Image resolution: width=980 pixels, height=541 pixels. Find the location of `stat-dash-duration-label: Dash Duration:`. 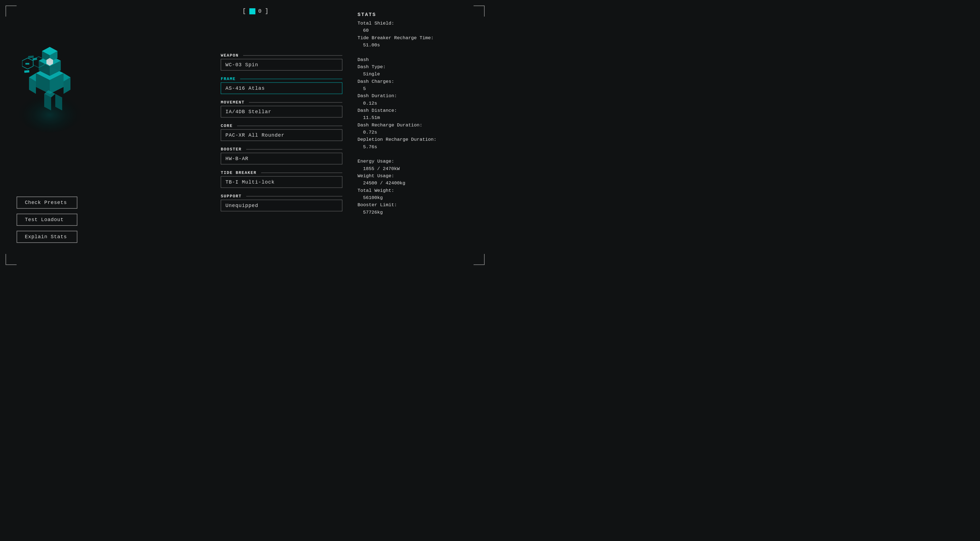

stat-dash-duration-label: Dash Duration: is located at coordinates (418, 96).